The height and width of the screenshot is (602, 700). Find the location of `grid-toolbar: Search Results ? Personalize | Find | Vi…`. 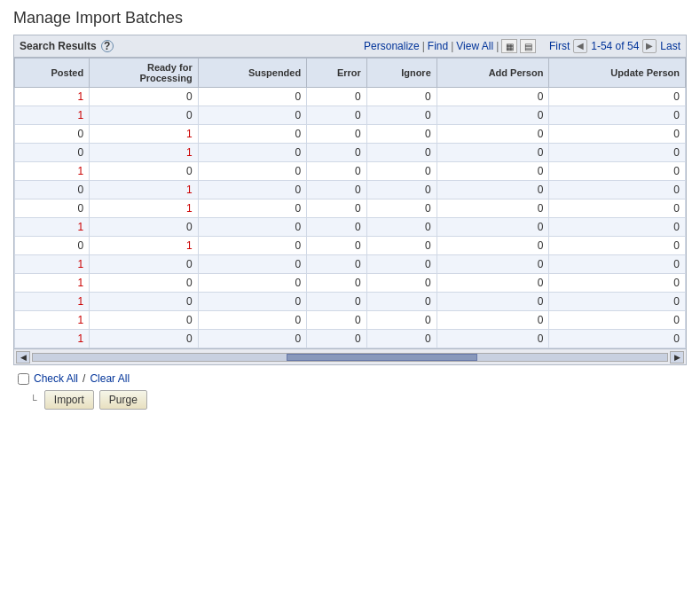

grid-toolbar: Search Results ? Personalize | Find | Vi… is located at coordinates (350, 46).